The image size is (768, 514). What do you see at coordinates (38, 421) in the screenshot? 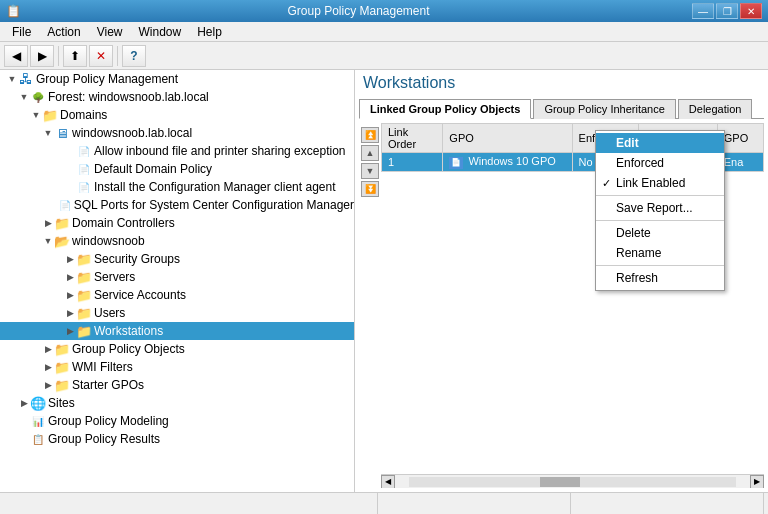
I see `modeling-icon: 📊` at bounding box center [38, 421].